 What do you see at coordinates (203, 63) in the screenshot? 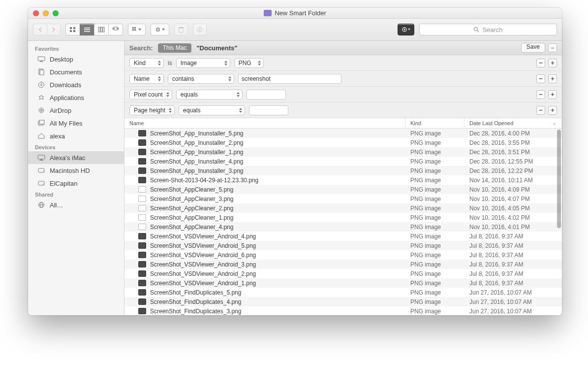
I see `criteria-value-select: Image` at bounding box center [203, 63].